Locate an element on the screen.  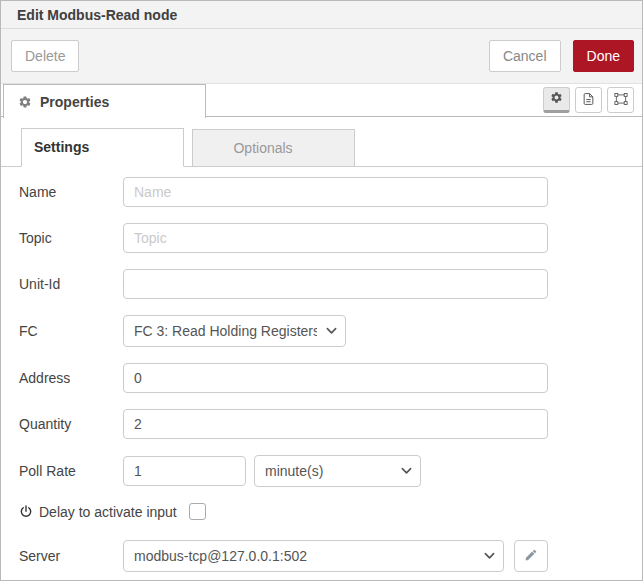
quantity-row: Quantity is located at coordinates (330, 424).